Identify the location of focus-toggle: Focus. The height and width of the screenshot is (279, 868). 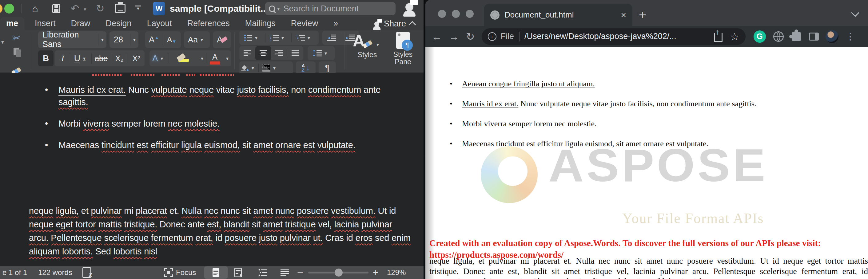
(180, 273).